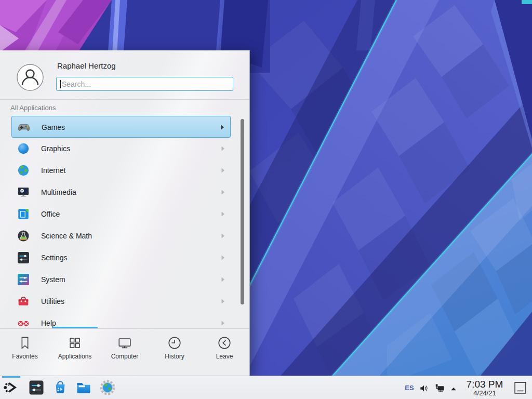 This screenshot has width=532, height=399. I want to click on category-item-multimedia: Multimedia, so click(121, 192).